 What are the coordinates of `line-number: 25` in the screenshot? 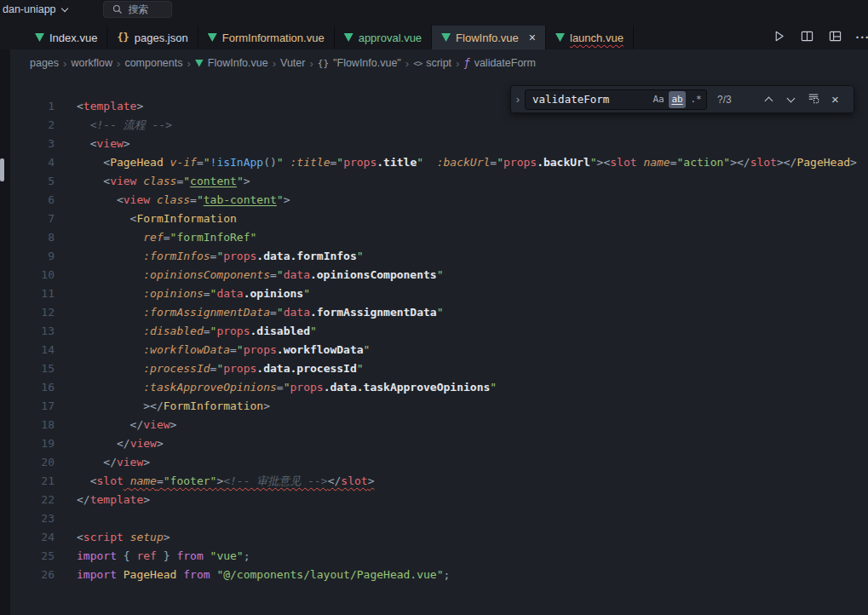 It's located at (32, 556).